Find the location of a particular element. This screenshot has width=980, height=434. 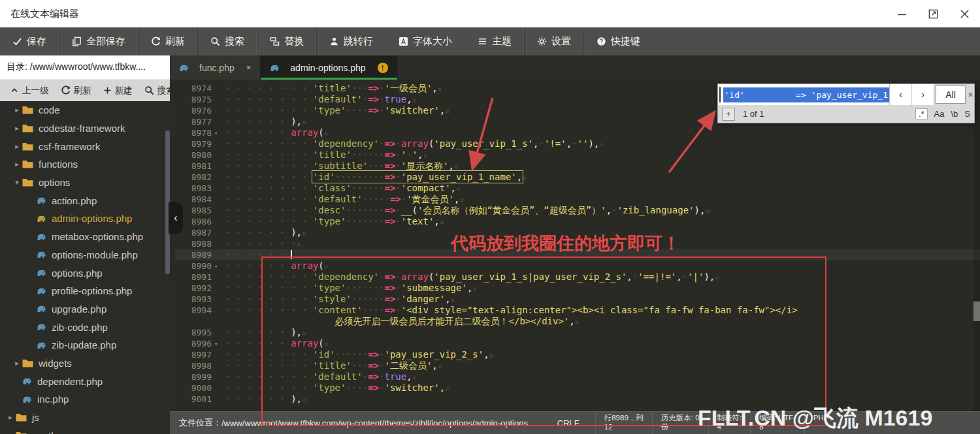

toolbar-search-button: 搜索 is located at coordinates (227, 42).